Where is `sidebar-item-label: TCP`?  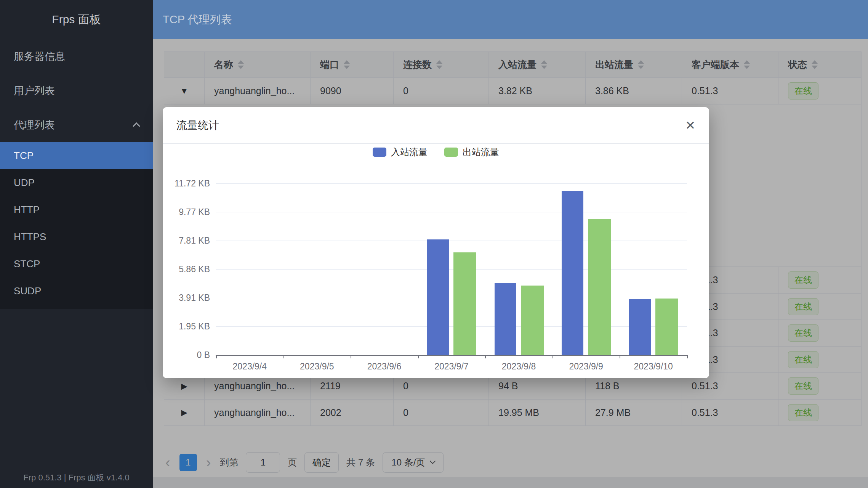
sidebar-item-label: TCP is located at coordinates (24, 156).